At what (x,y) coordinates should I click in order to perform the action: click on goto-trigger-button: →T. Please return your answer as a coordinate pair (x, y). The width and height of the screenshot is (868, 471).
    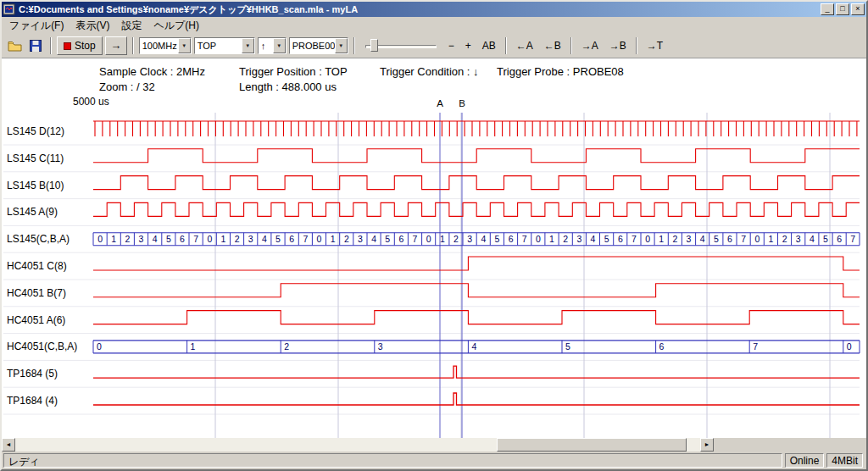
    Looking at the image, I should click on (654, 46).